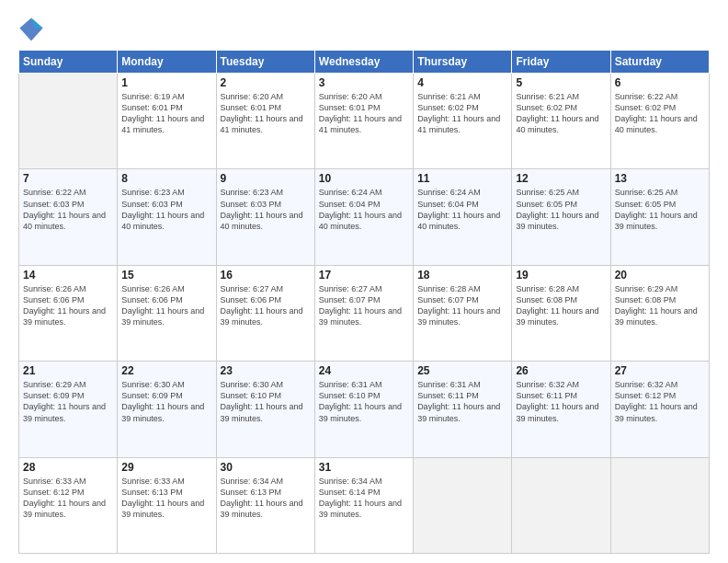 This screenshot has width=728, height=563. I want to click on calendar-cell: 24Sunrise: 6:31 AMSunset: 6:10 PMDayligh…, so click(364, 409).